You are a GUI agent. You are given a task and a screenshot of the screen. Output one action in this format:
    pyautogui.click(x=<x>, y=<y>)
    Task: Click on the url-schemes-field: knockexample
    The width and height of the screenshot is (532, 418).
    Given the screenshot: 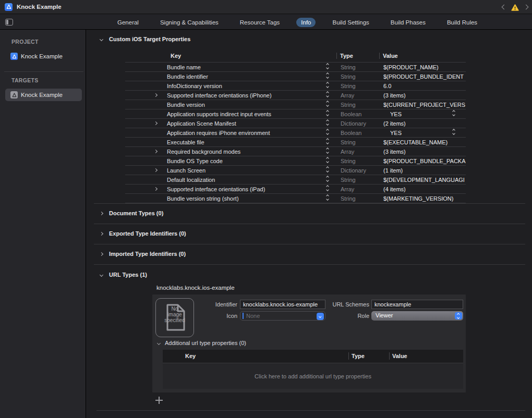 What is the action you would take?
    pyautogui.click(x=417, y=304)
    